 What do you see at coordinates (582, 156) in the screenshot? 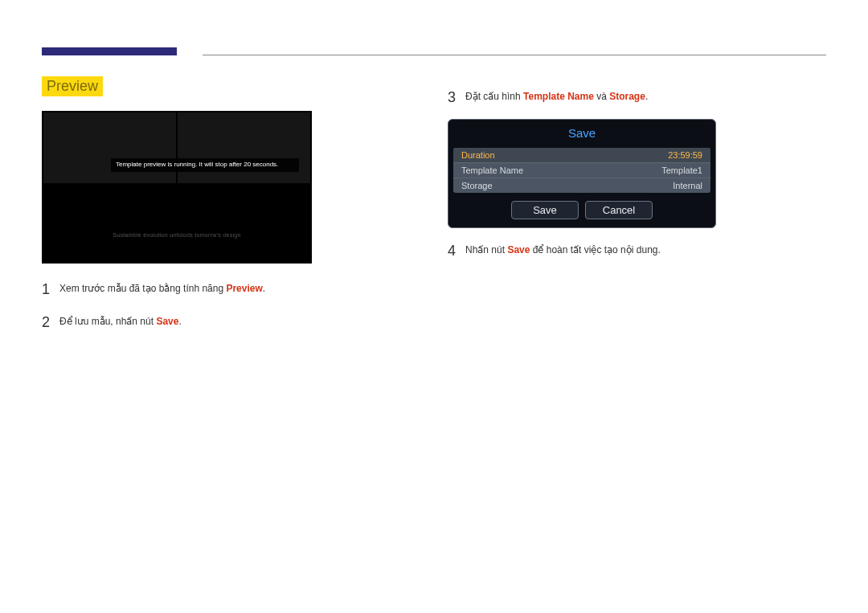
I see `save-row-duration: Duration 23:59:59` at bounding box center [582, 156].